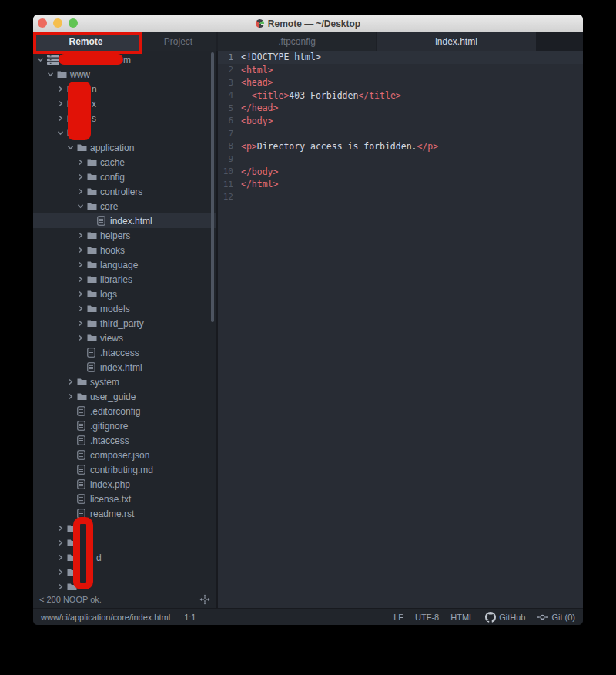  What do you see at coordinates (205, 599) in the screenshot?
I see `sync-icon` at bounding box center [205, 599].